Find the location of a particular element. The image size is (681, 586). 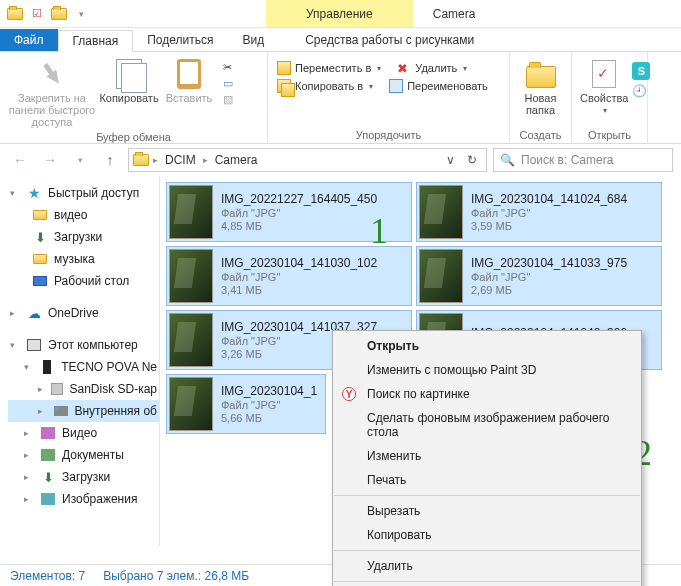

group-label-new: Создать is located at coordinates (540, 134).